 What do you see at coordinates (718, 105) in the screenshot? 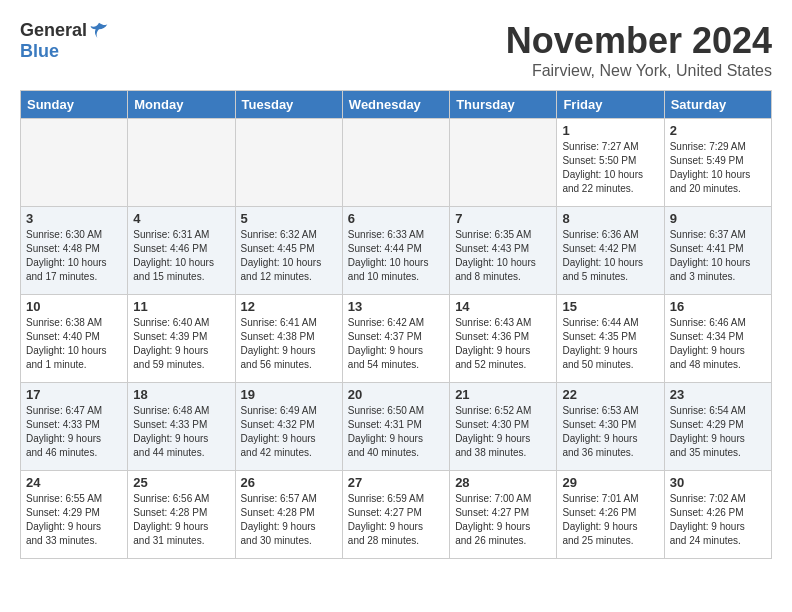
I see `day-header-saturday: Saturday` at bounding box center [718, 105].